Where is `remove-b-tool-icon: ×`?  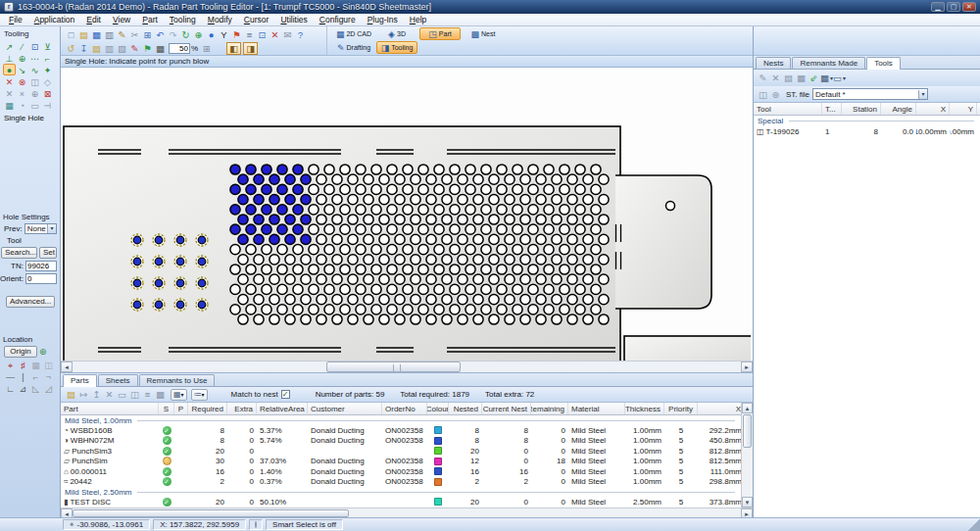
remove-b-tool-icon: × is located at coordinates (22, 93).